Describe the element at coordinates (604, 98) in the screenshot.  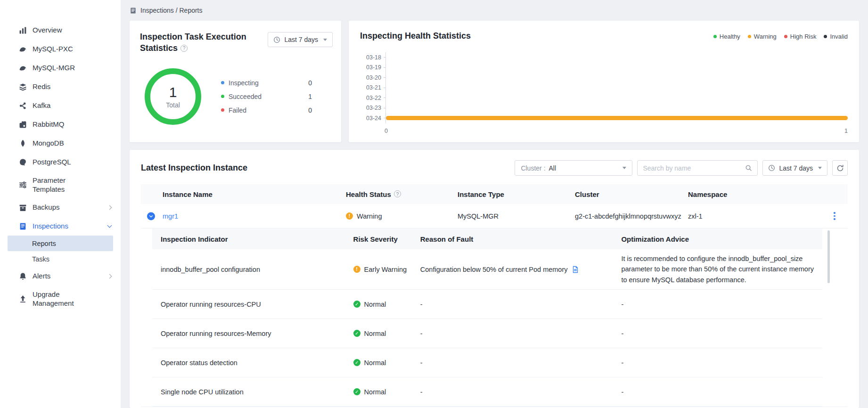
I see `chart-row: 03-22` at that location.